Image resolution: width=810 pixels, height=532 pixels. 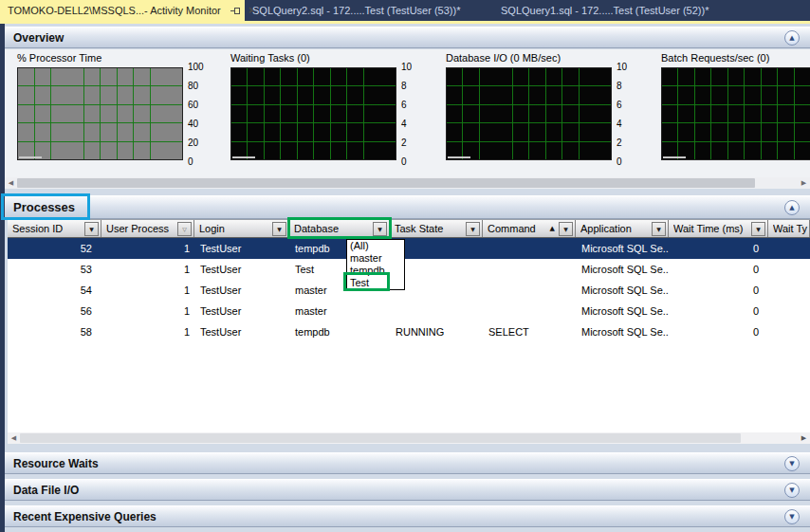 What do you see at coordinates (376, 271) in the screenshot?
I see `dropdown-option-tempdb: tempdb` at bounding box center [376, 271].